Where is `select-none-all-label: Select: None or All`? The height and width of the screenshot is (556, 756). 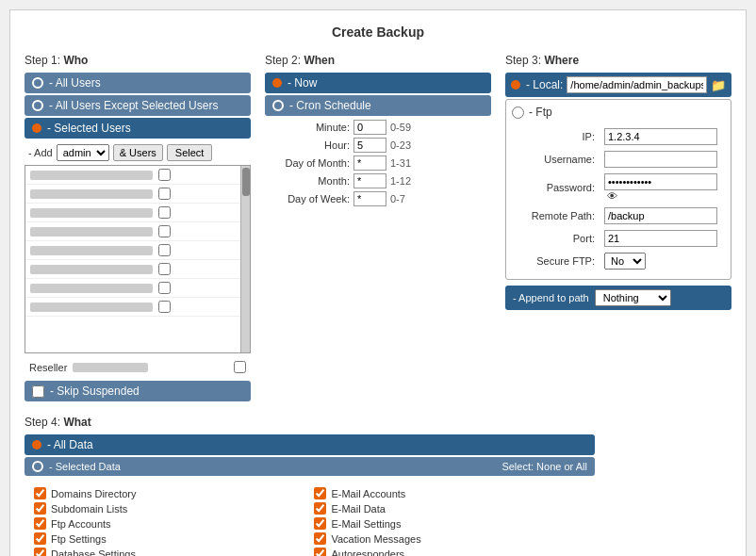
select-none-all-label: Select: None or All is located at coordinates (545, 466).